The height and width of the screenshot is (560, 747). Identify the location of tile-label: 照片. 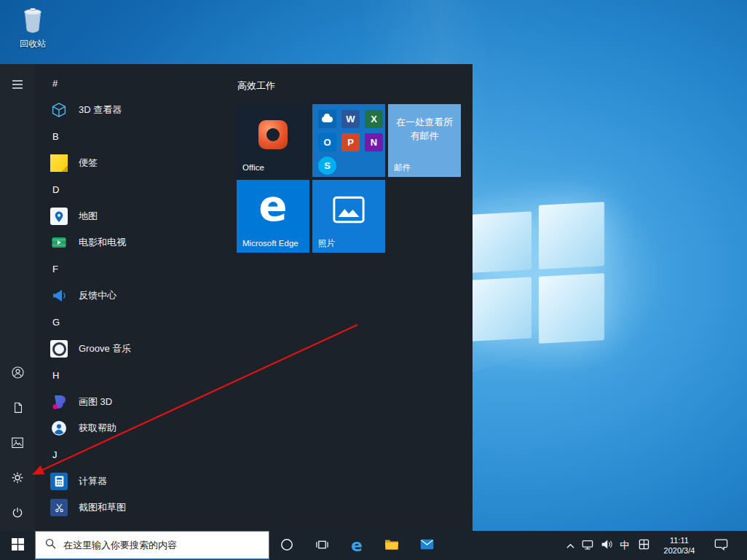
(326, 243).